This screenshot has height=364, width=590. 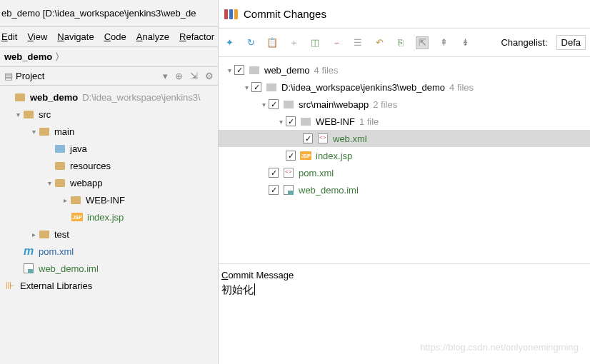 I want to click on sort-down-icon: ⇟, so click(x=465, y=43).